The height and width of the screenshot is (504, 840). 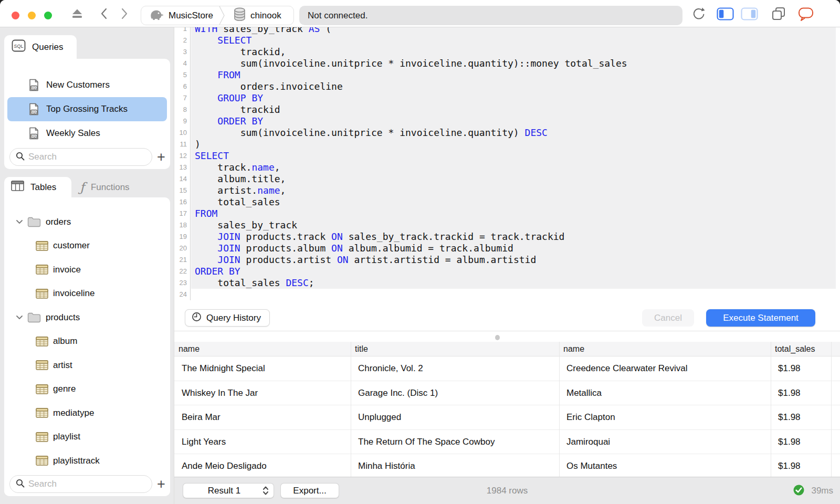 What do you see at coordinates (227, 318) in the screenshot?
I see `query-history-button: Query History` at bounding box center [227, 318].